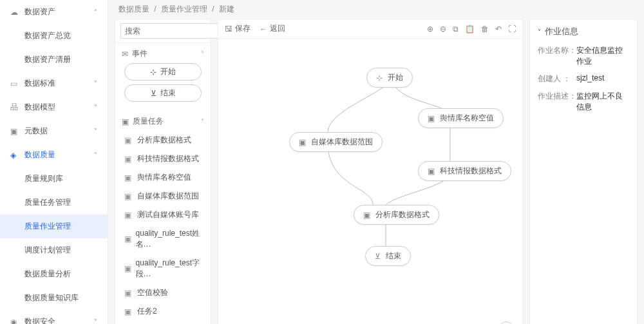 This screenshot has height=324, width=644. Describe the element at coordinates (388, 256) in the screenshot. I see `node-end: ⊻结束` at that location.